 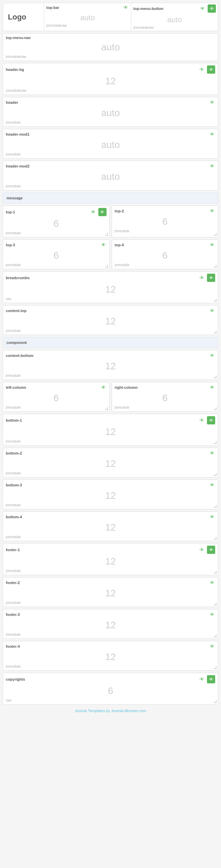 I want to click on footer-2-eye-icon: 👁, so click(x=212, y=583).